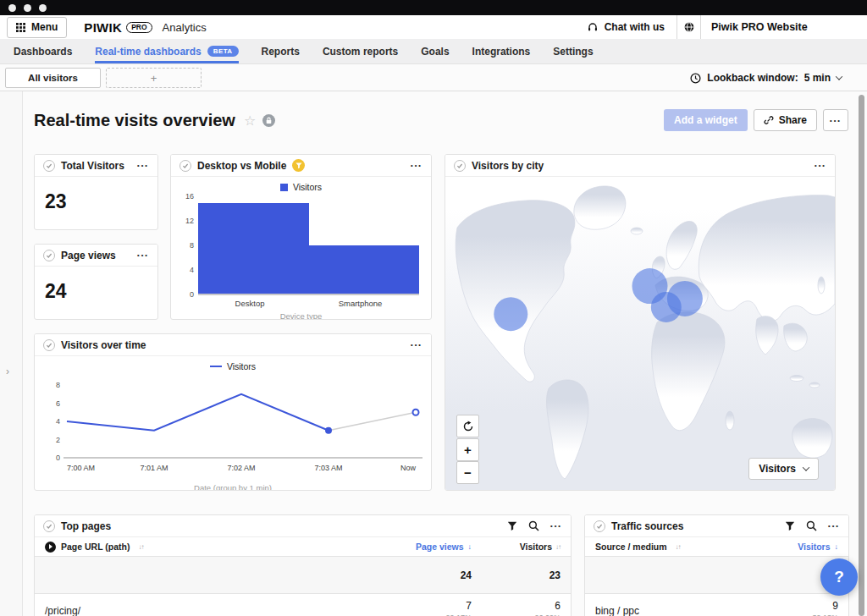  Describe the element at coordinates (298, 166) in the screenshot. I see `filter-applied-badge` at that location.